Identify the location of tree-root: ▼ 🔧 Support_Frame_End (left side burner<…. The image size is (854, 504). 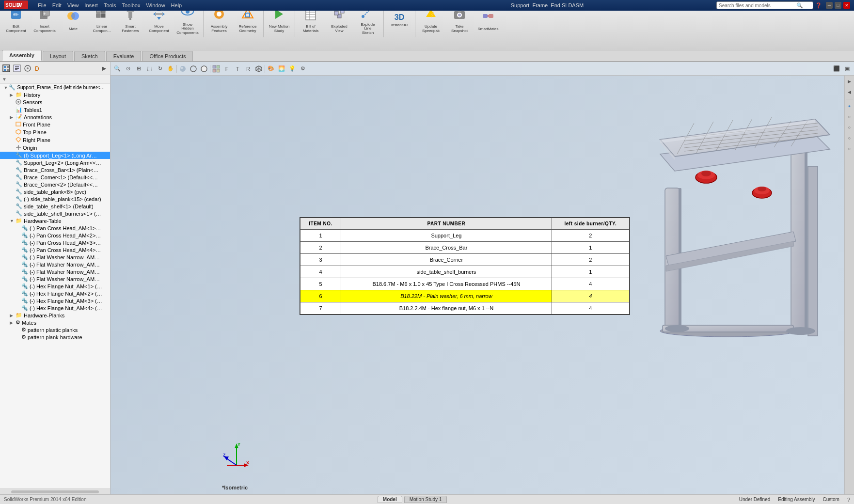
(55, 87).